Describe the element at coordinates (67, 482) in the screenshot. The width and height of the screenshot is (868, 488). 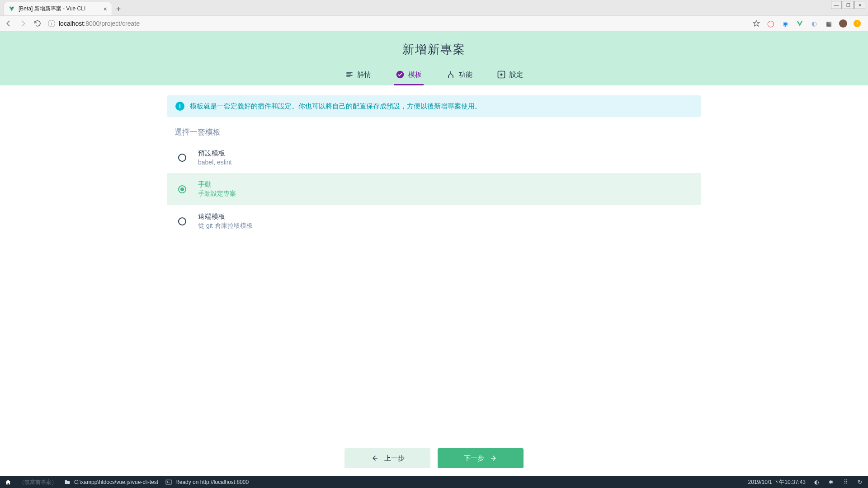
I see `folder-icon` at that location.